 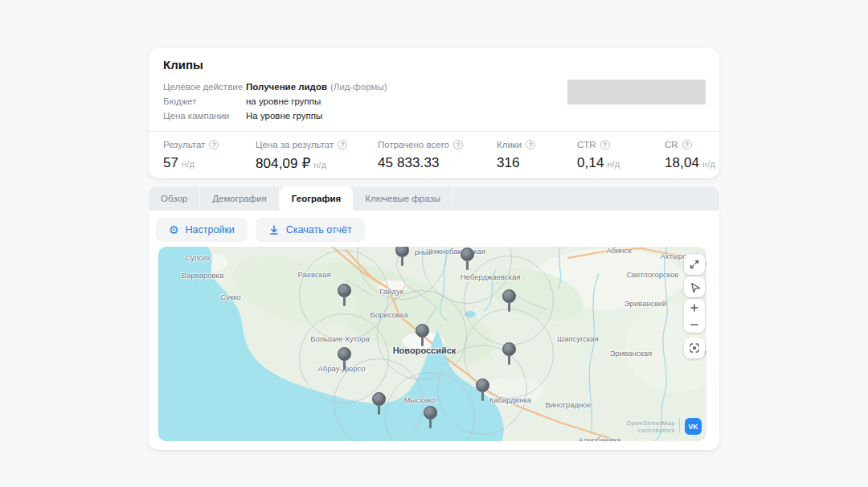 What do you see at coordinates (420, 400) in the screenshot?
I see `map-label: Мысхако` at bounding box center [420, 400].